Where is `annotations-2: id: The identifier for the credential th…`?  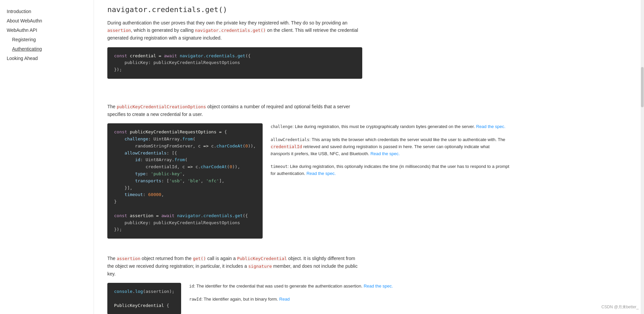 annotations-2: id: The identifier for the credential th… is located at coordinates (350, 298).